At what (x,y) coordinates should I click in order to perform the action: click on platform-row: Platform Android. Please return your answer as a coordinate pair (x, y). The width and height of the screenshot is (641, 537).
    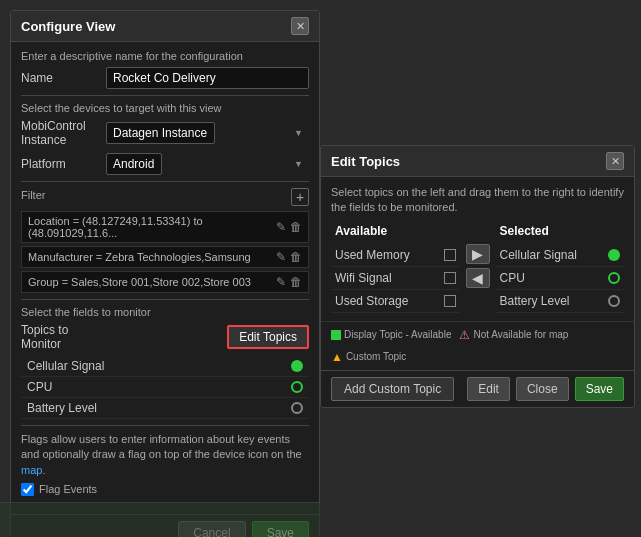
    Looking at the image, I should click on (165, 164).